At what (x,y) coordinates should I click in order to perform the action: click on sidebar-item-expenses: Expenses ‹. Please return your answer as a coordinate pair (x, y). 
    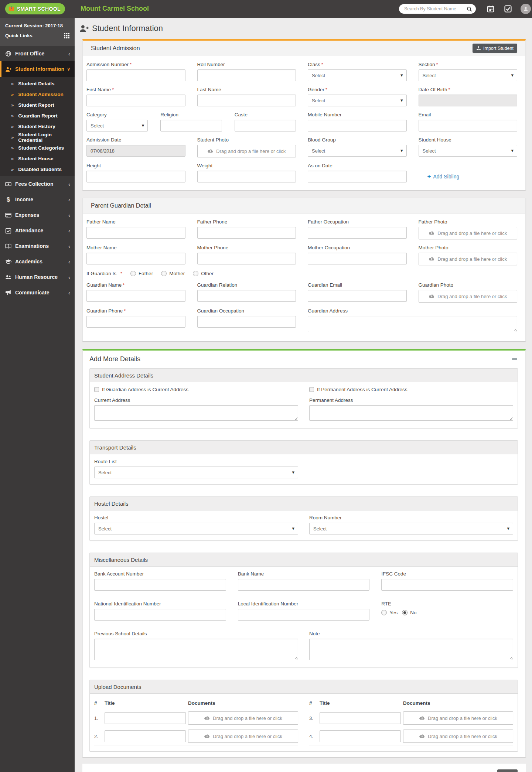
    Looking at the image, I should click on (37, 215).